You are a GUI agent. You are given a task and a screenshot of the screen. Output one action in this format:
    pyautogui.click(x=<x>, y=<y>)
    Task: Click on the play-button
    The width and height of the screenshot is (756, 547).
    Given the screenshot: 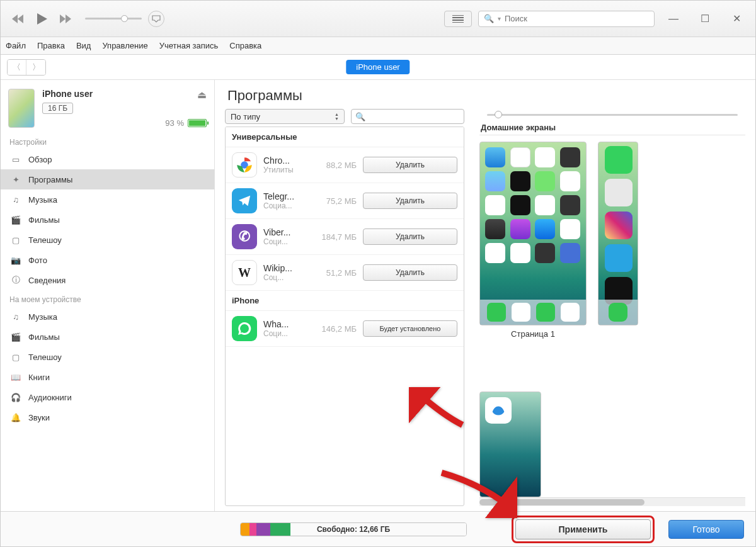 What is the action you would take?
    pyautogui.click(x=42, y=19)
    